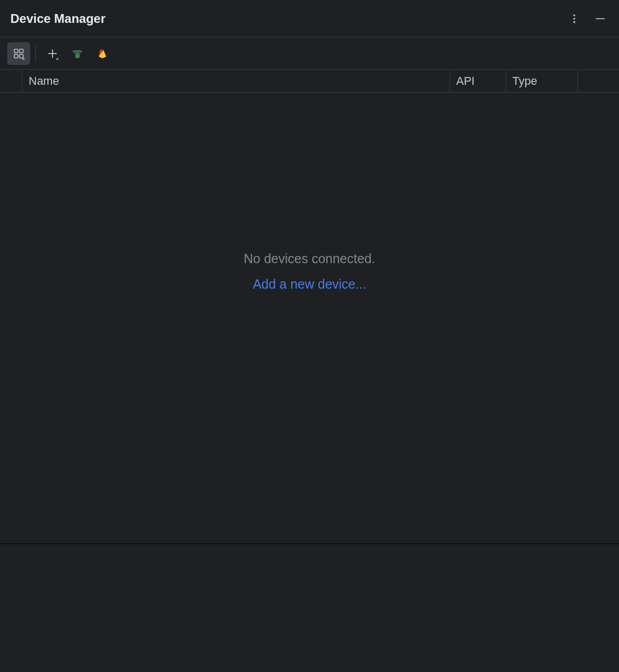  Describe the element at coordinates (598, 81) in the screenshot. I see `column-actions` at that location.